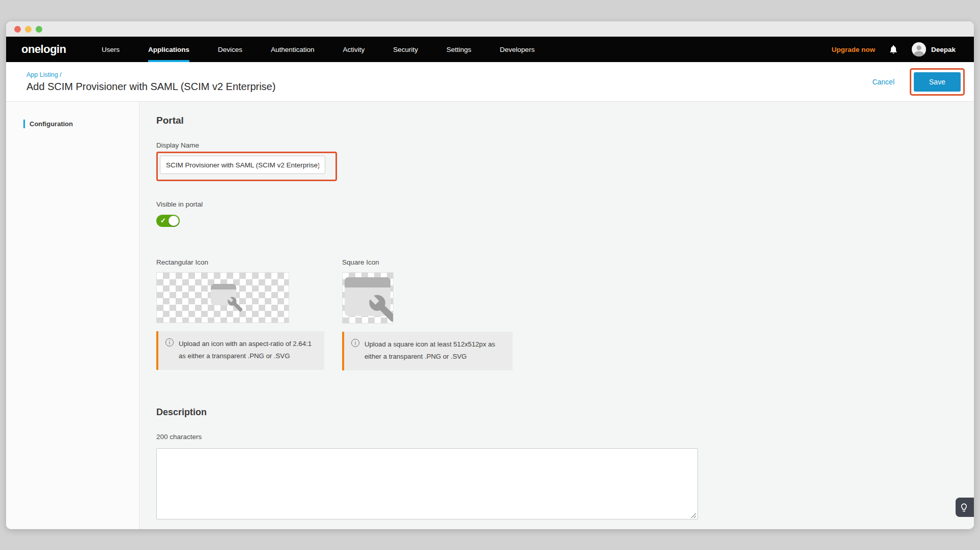  I want to click on page-title: Add SCIM Provisioner with SAML (SCIM v2 …, so click(151, 86).